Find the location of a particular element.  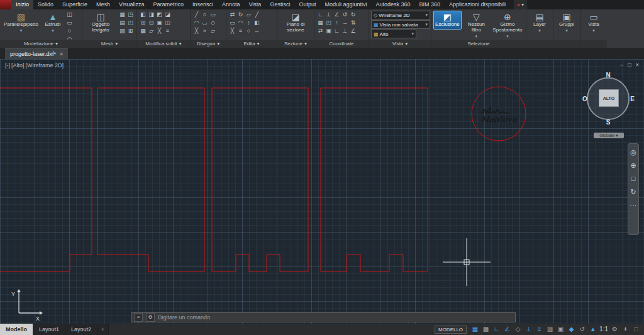

oggetto-levigato-button: ◫ Oggetto levigato is located at coordinates (101, 23).